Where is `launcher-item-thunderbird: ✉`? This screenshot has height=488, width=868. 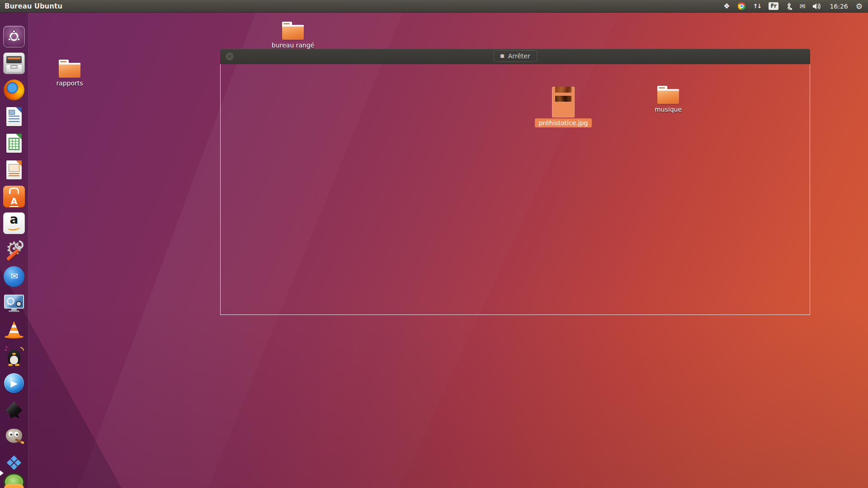
launcher-item-thunderbird: ✉ is located at coordinates (14, 277).